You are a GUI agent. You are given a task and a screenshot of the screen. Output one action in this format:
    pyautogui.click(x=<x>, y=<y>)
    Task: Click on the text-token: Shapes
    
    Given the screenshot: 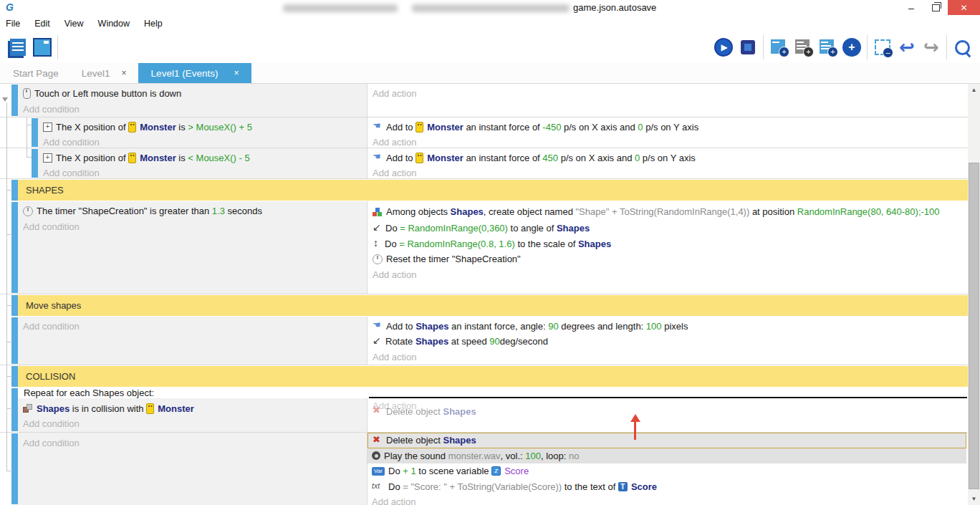 What is the action you would take?
    pyautogui.click(x=460, y=411)
    